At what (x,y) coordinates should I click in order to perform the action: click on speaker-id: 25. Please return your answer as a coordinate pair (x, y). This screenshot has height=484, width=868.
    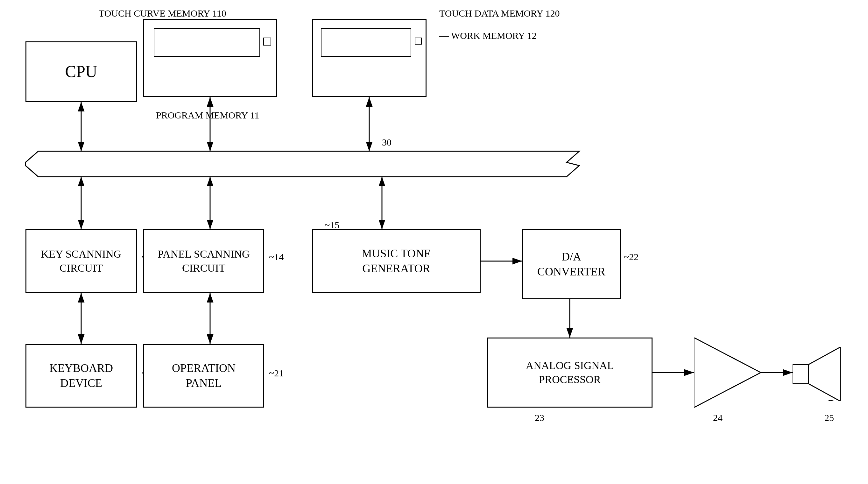
    Looking at the image, I should click on (829, 418).